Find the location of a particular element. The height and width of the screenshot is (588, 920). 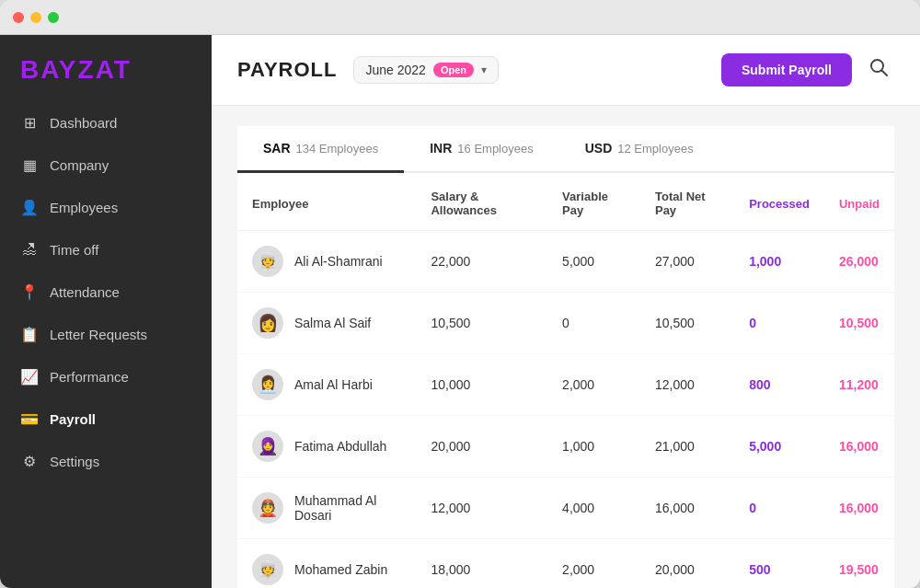

period-text: June 2022 is located at coordinates (396, 70).